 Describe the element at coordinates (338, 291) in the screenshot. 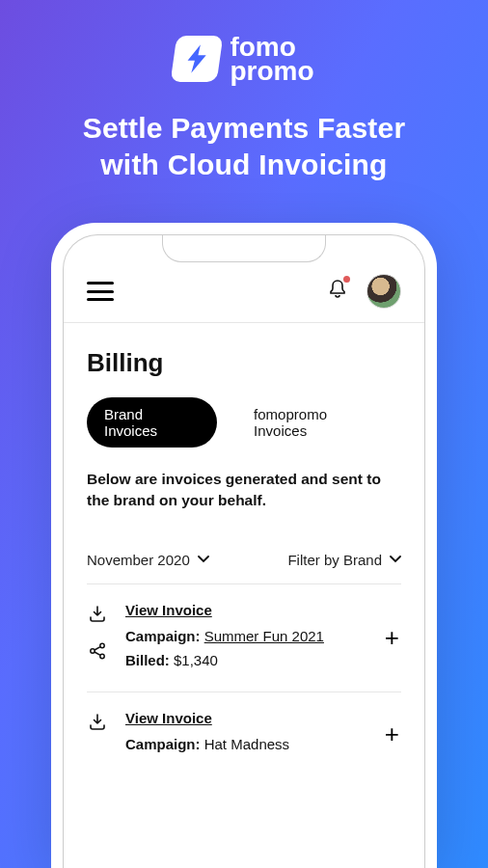

I see `notifications-button` at that location.